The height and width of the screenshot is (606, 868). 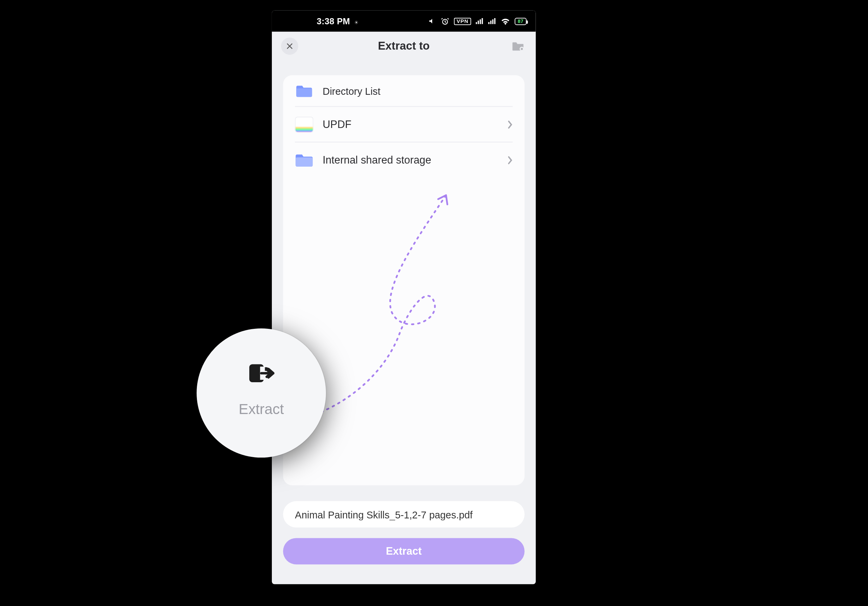 What do you see at coordinates (404, 125) in the screenshot?
I see `list-item-updf: UPDF` at bounding box center [404, 125].